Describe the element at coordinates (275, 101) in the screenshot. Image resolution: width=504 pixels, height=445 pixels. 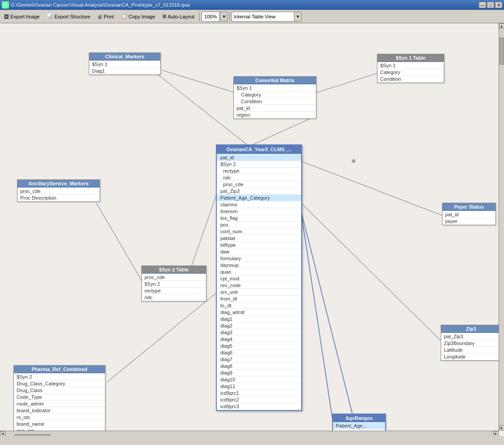
I see `field-condition: Condition` at that location.